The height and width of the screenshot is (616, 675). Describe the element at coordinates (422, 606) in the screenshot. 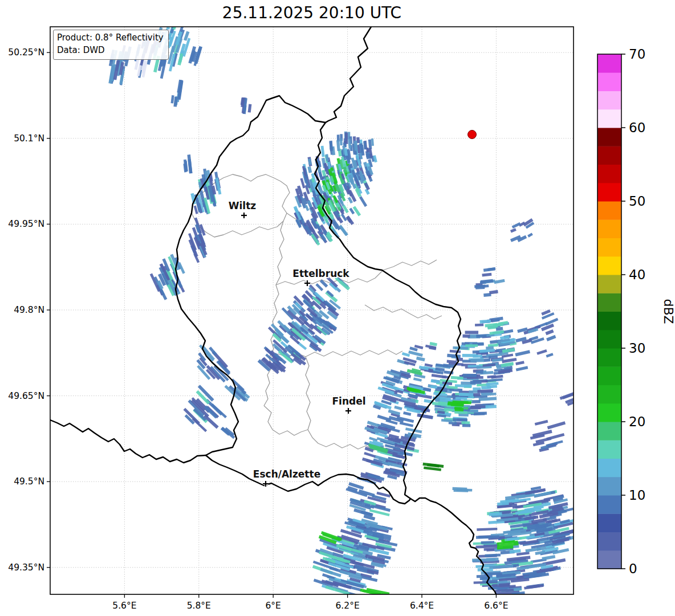

I see `x-tick-label: 6.4°E` at that location.